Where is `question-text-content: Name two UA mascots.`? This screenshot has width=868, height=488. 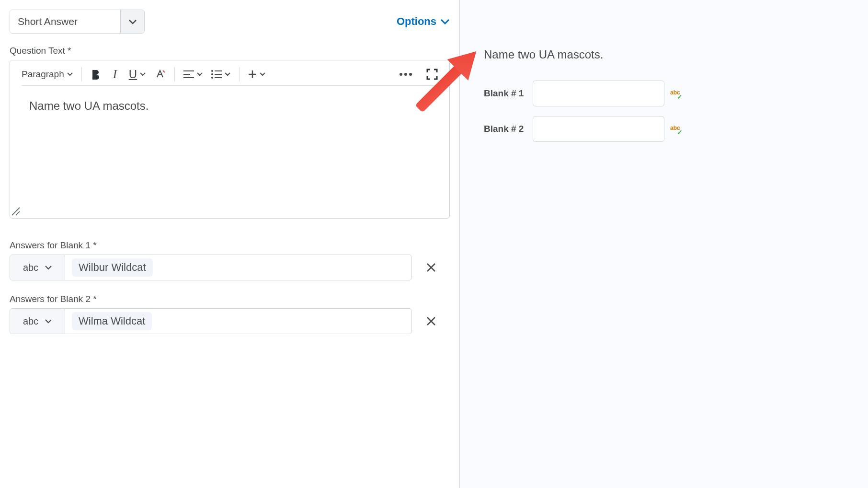
question-text-content: Name two UA mascots. is located at coordinates (89, 105).